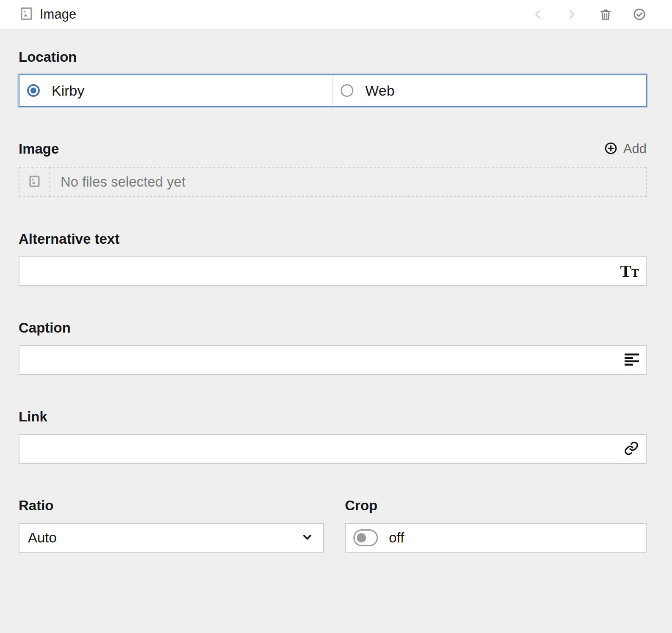 The width and height of the screenshot is (672, 633). What do you see at coordinates (496, 526) in the screenshot?
I see `crop-field: Crop off` at bounding box center [496, 526].